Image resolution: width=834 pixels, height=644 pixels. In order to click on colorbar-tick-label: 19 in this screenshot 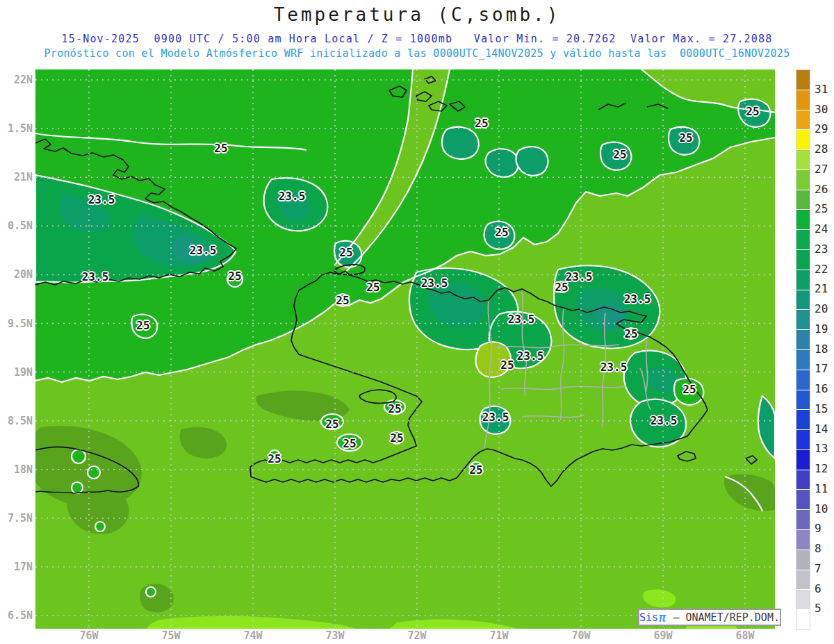, I will do `click(821, 329)`.